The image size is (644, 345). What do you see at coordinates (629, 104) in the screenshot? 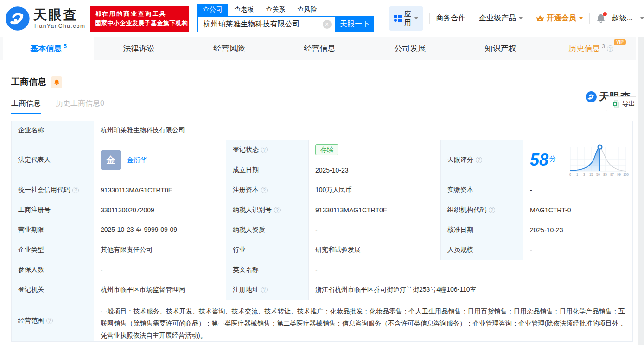
I see `export-label: 导出` at bounding box center [629, 104].